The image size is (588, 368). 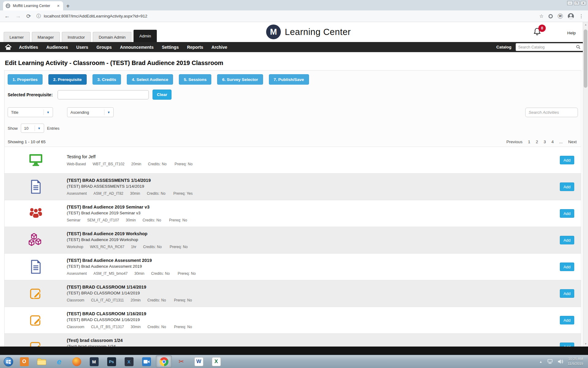 What do you see at coordinates (112, 37) in the screenshot?
I see `tab-domain-admin: Domain Admin` at bounding box center [112, 37].